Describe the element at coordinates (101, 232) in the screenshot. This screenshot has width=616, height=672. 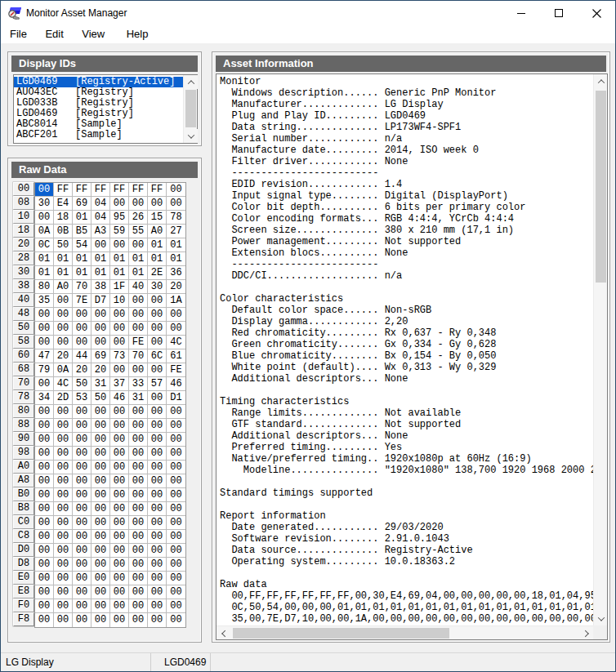
I see `hex-byte-cell: A3` at that location.